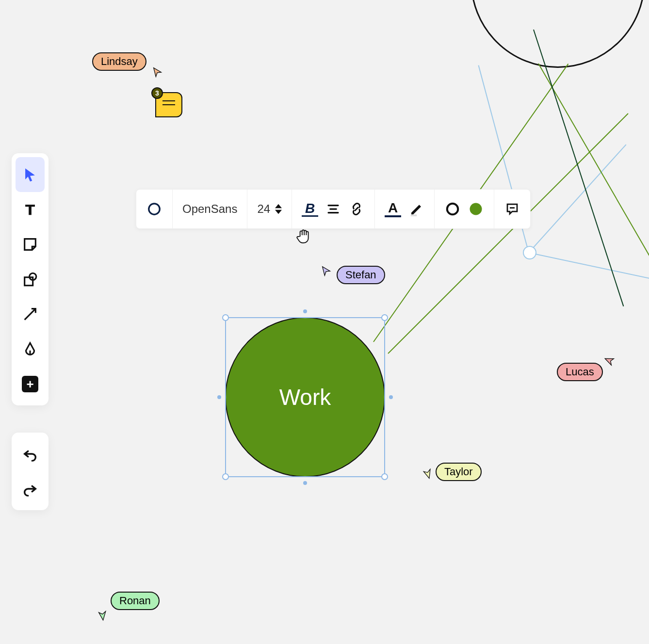  I want to click on font-family-select: OpenSans, so click(210, 209).